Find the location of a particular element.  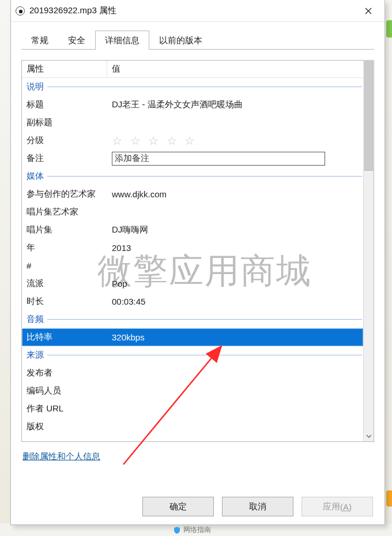

tab-details: 详细信息 is located at coordinates (122, 40).